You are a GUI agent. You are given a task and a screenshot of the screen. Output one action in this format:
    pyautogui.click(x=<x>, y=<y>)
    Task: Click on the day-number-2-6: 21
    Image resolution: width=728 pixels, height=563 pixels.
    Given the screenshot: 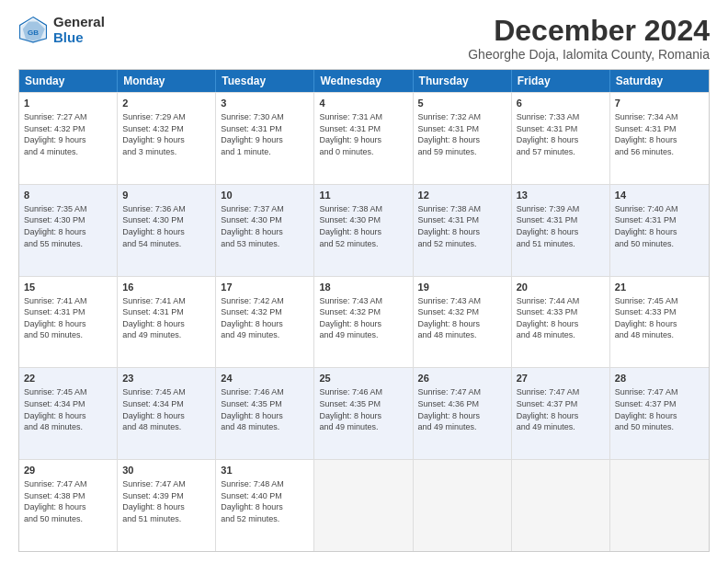 What is the action you would take?
    pyautogui.click(x=660, y=287)
    